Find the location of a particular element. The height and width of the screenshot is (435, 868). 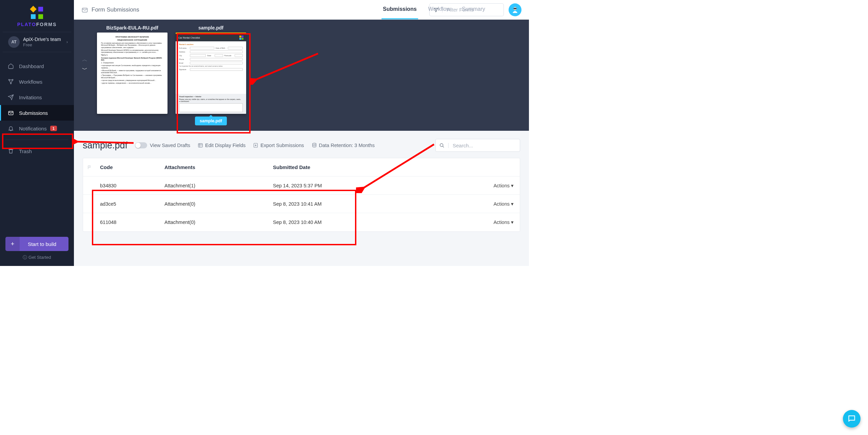

user-avatar is located at coordinates (515, 10).